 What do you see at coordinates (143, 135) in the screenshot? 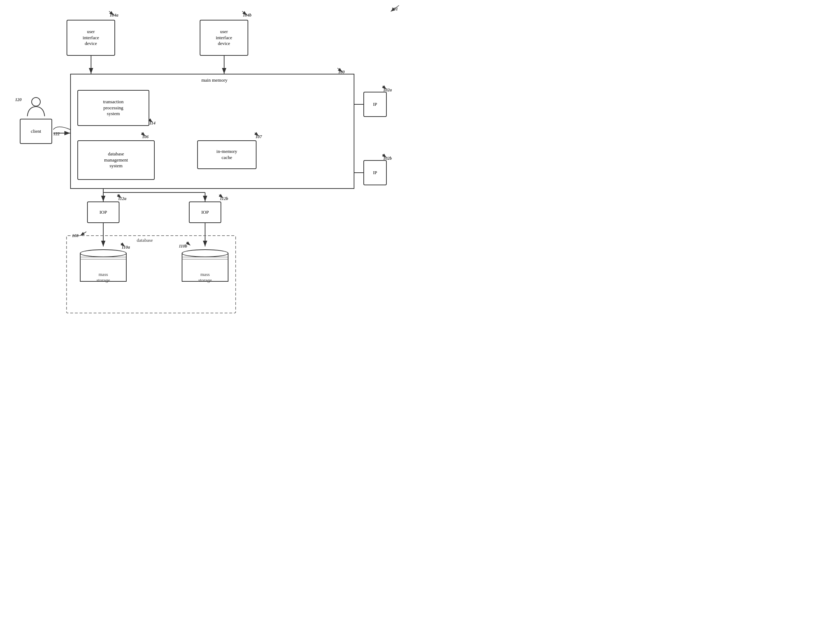
I see `ref-106-arrow` at bounding box center [143, 135].